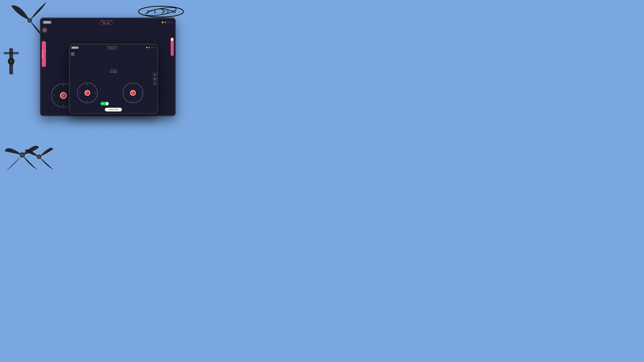 Image resolution: width=644 pixels, height=362 pixels. Describe the element at coordinates (107, 104) in the screenshot. I see `phone-arm-toggle-knob` at that location.